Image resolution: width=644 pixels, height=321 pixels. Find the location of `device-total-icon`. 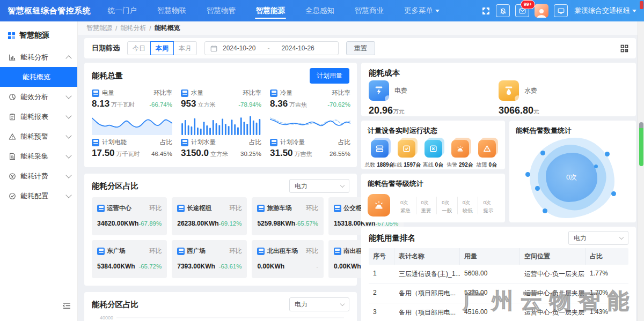

device-total-icon is located at coordinates (380, 149).